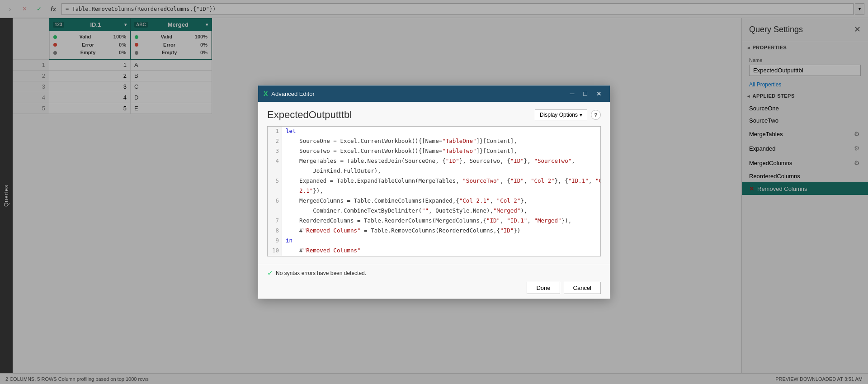 The image size is (868, 384). What do you see at coordinates (401, 142) in the screenshot?
I see `line-code: SourceOne = Excel.CurrentWorkbook(){[Nam…` at bounding box center [401, 142].